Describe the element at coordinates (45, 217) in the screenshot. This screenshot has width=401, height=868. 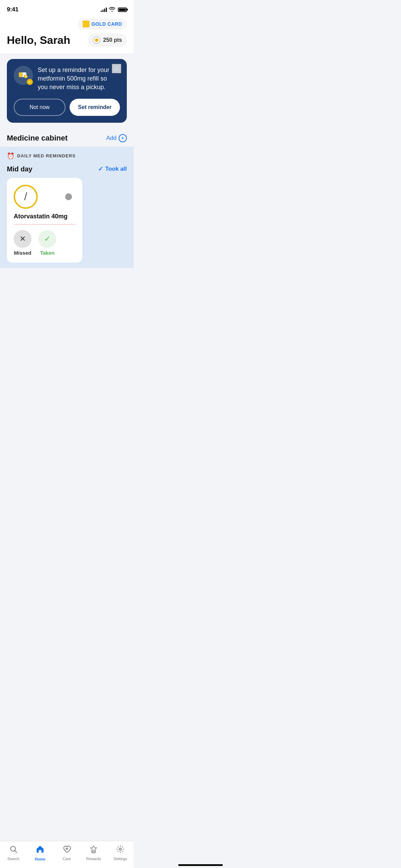
I see `medicine-name: Atorvastatin 40mg` at that location.